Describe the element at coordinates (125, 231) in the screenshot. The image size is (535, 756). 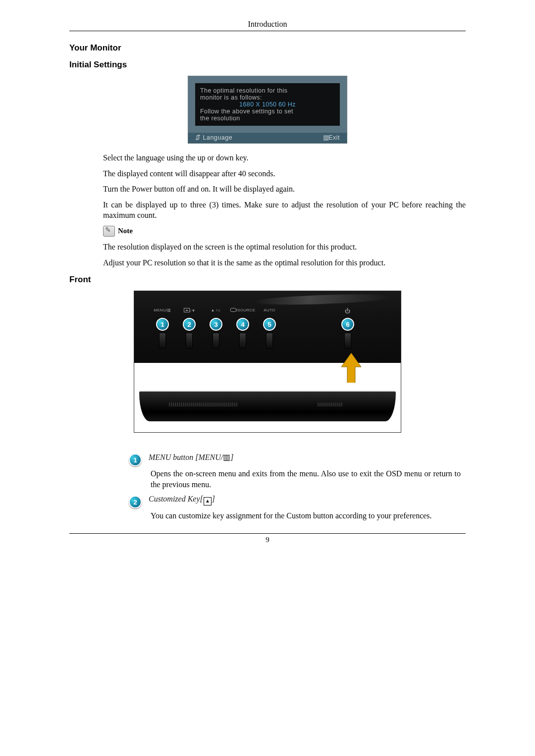
I see `note-label: Note` at that location.